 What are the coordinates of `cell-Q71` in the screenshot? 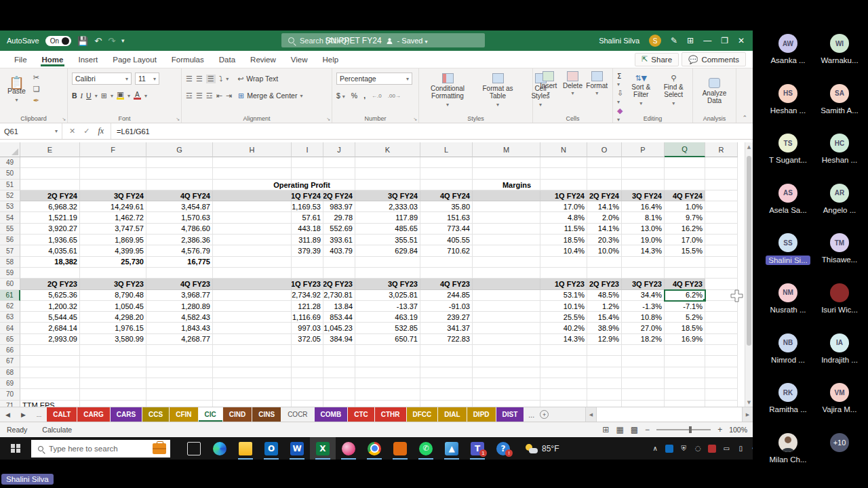 It's located at (685, 404).